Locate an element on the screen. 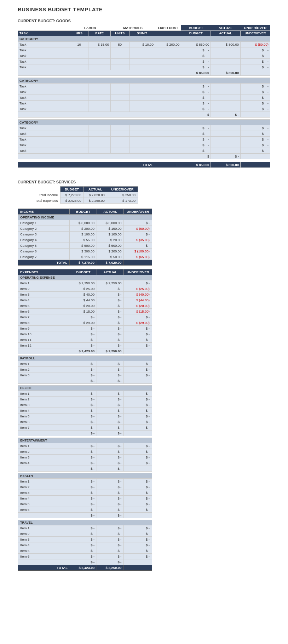 This screenshot has width=288, height=644. fixed-cost-header: FIXED COST is located at coordinates (168, 28).